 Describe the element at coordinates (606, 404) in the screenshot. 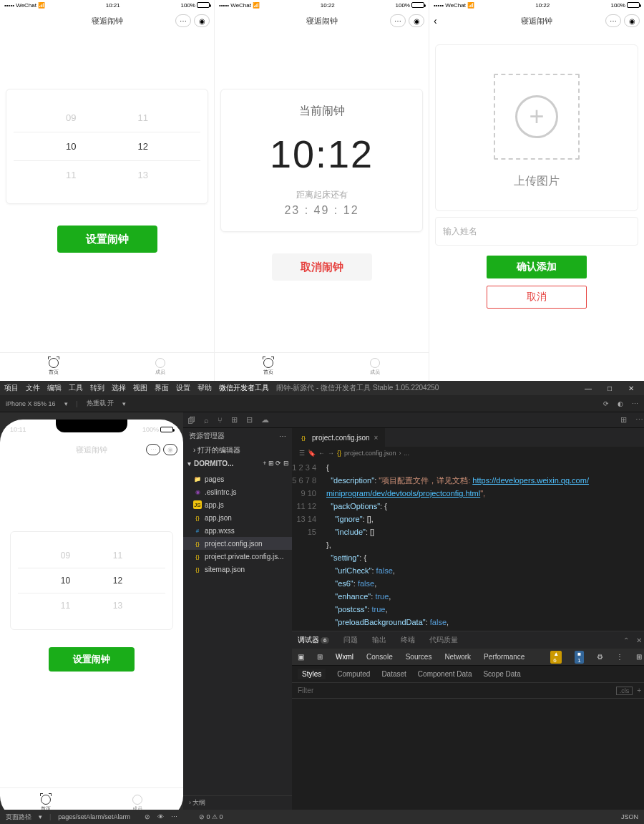

I see `refresh-icon: ⟳` at that location.